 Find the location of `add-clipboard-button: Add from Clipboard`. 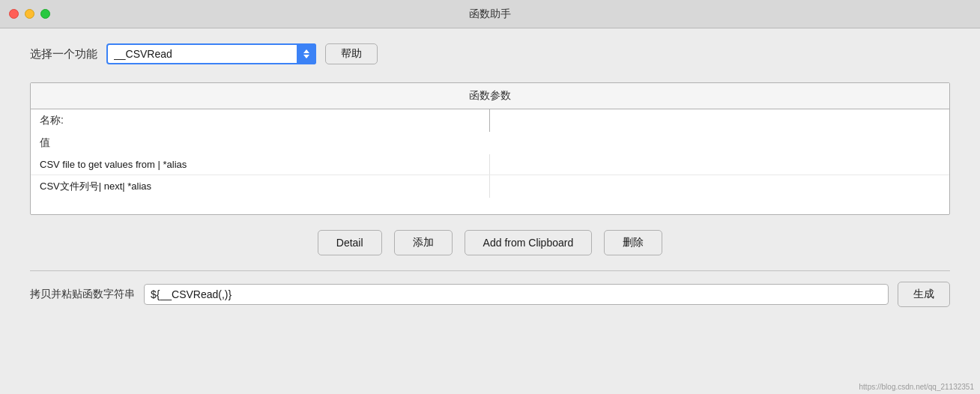

add-clipboard-button: Add from Clipboard is located at coordinates (529, 243).